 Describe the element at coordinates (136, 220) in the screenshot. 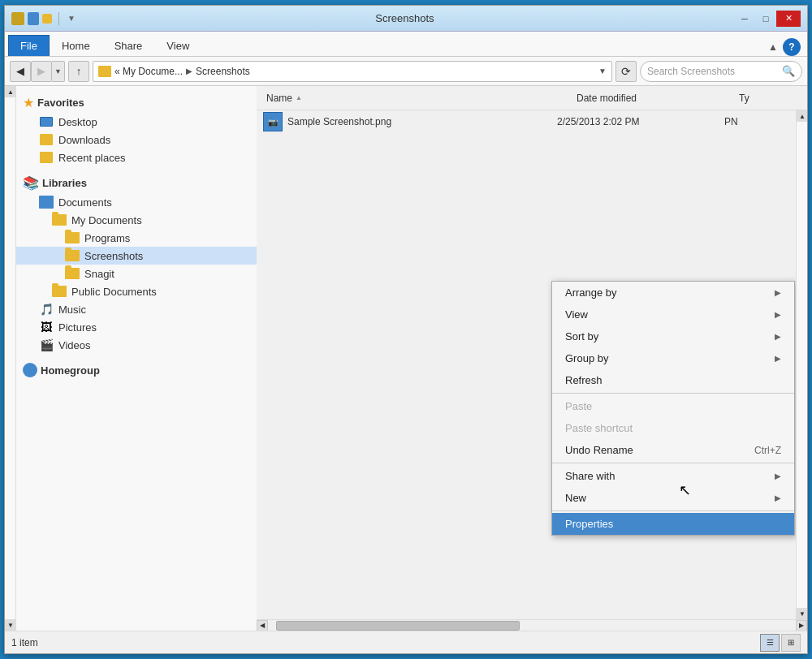

I see `sidebar-item-my-documents: My Documents` at that location.